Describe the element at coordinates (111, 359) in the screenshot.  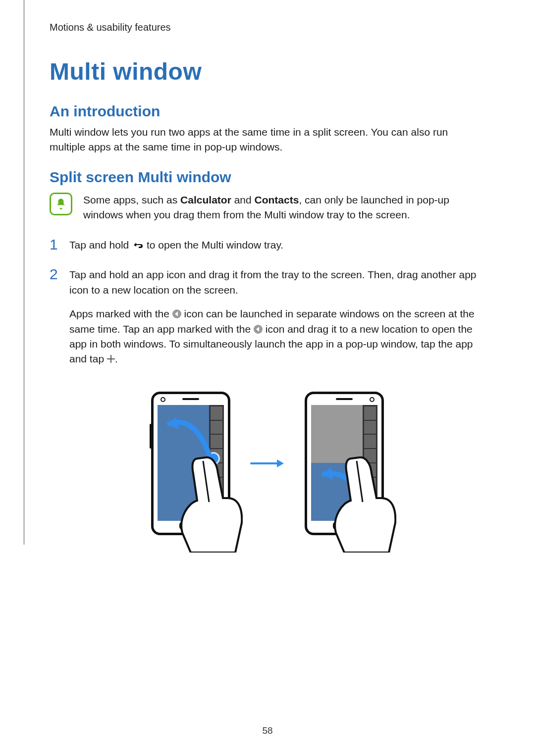
I see `plus-icon` at that location.